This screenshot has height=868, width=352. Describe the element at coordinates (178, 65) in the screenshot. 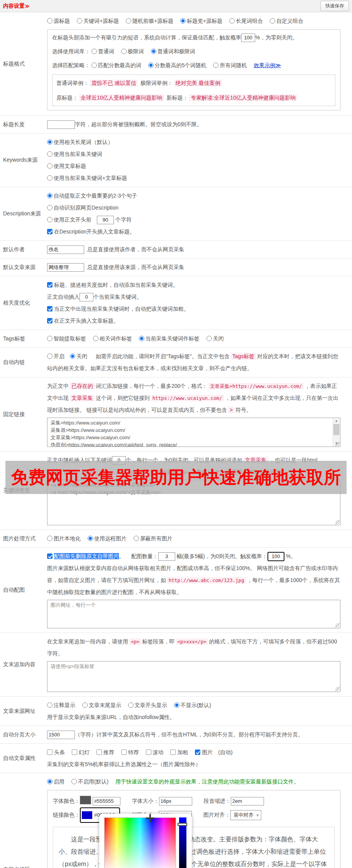

I see `radio-option-selected: 分数最高的5个词随机` at that location.